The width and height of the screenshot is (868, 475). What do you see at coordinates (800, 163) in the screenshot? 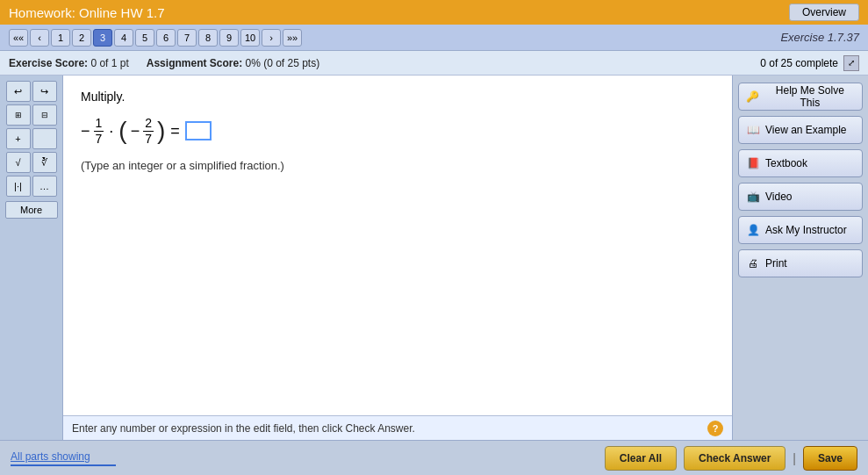
I see `textbook-button: 📕 Textbook` at bounding box center [800, 163].